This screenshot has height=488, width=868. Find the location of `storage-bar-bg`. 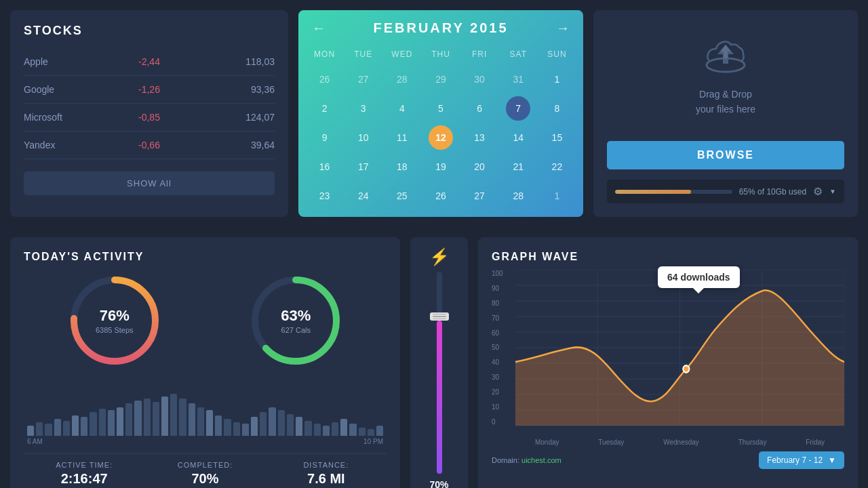

storage-bar-bg is located at coordinates (674, 192).